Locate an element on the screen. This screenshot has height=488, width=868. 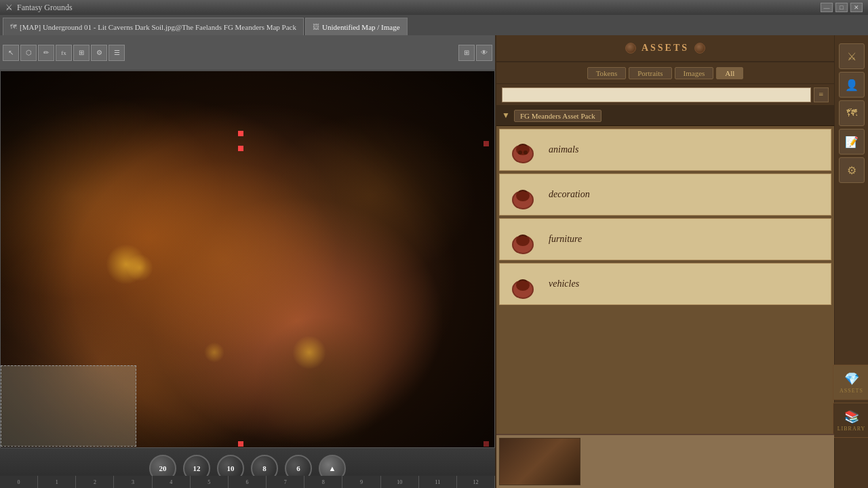
nav-library: 📚 LIBRARY is located at coordinates (850, 420).